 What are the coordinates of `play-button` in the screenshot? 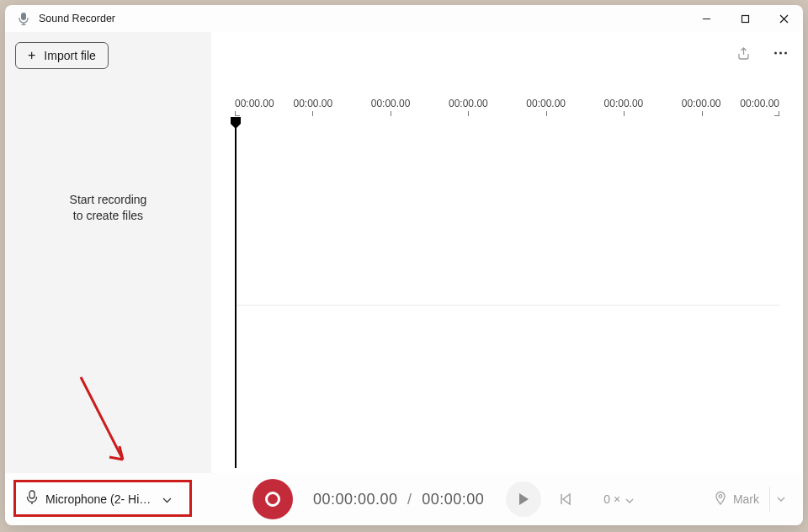 It's located at (524, 499).